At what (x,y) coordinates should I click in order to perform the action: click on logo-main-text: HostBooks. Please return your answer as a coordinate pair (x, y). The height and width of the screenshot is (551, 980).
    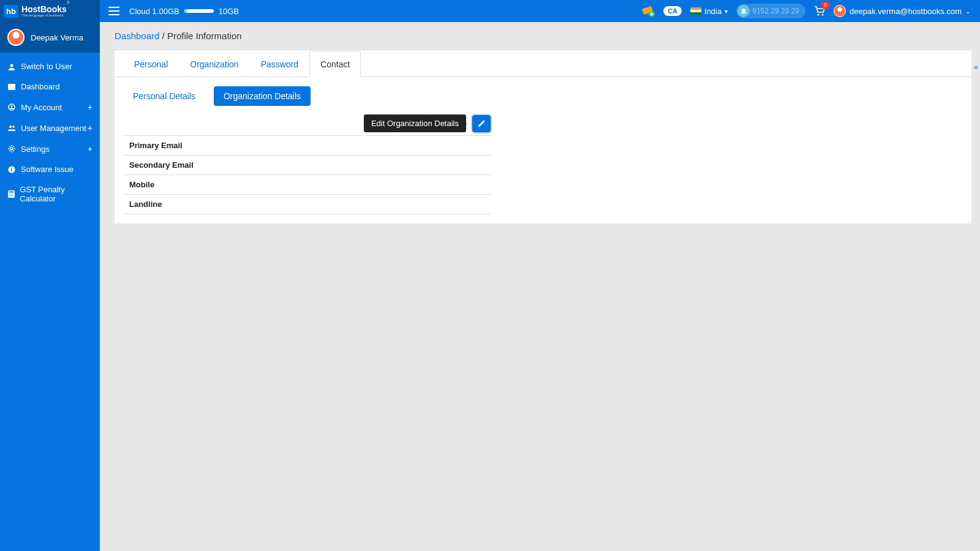
    Looking at the image, I should click on (44, 9).